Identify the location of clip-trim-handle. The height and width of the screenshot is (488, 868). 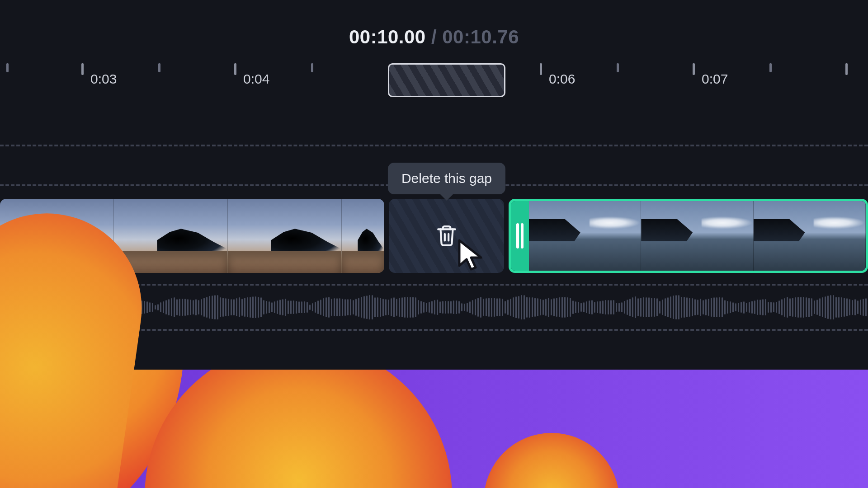
(520, 236).